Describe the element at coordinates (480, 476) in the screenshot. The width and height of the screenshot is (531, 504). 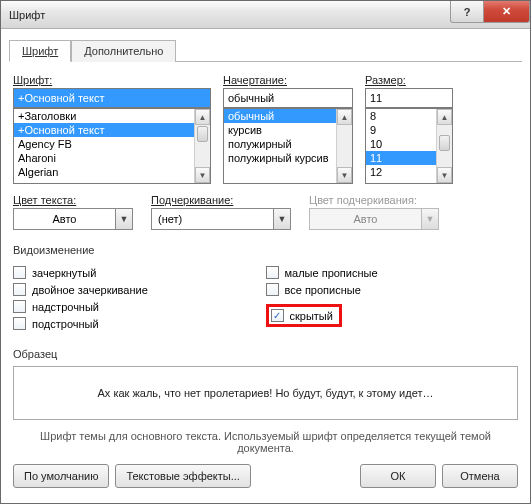
I see `cancel-button: Отмена` at that location.